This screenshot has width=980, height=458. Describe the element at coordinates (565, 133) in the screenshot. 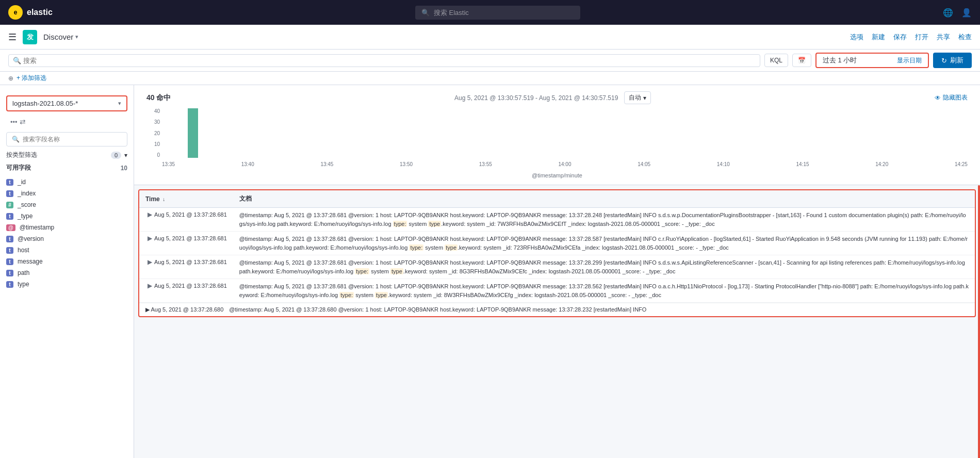

I see `chart-bars` at that location.